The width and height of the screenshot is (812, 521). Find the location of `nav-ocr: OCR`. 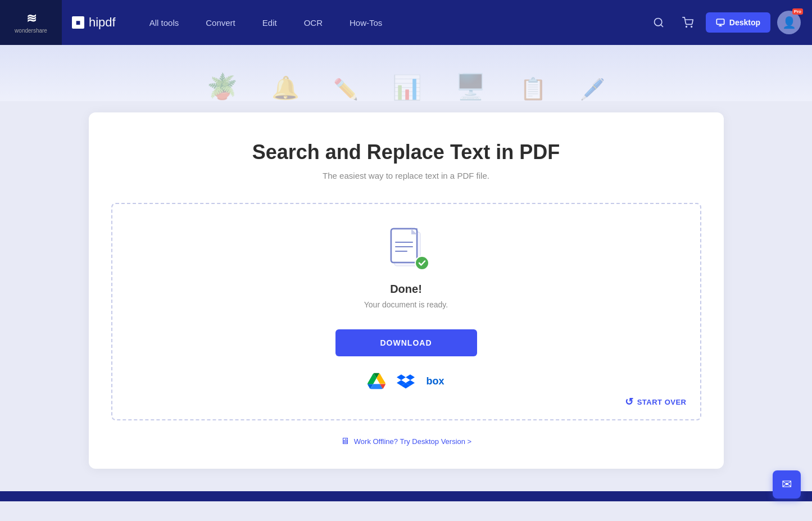

nav-ocr: OCR is located at coordinates (314, 22).